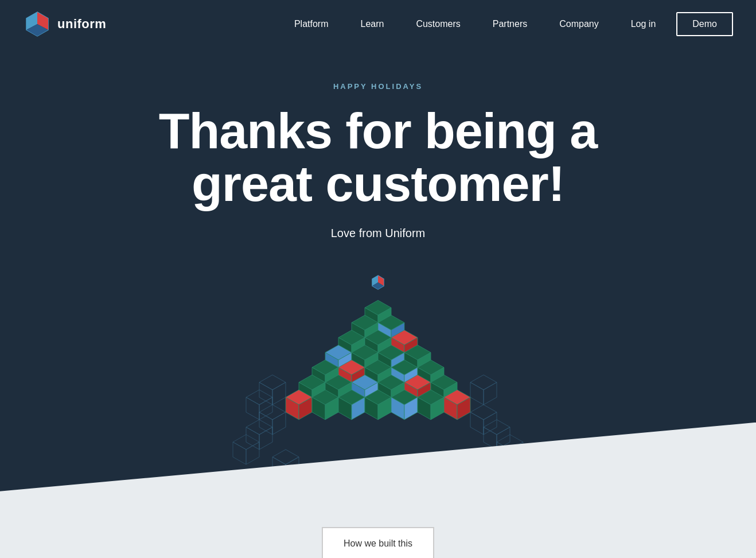 The image size is (756, 558). I want to click on nav-link-customers: Customers, so click(438, 24).